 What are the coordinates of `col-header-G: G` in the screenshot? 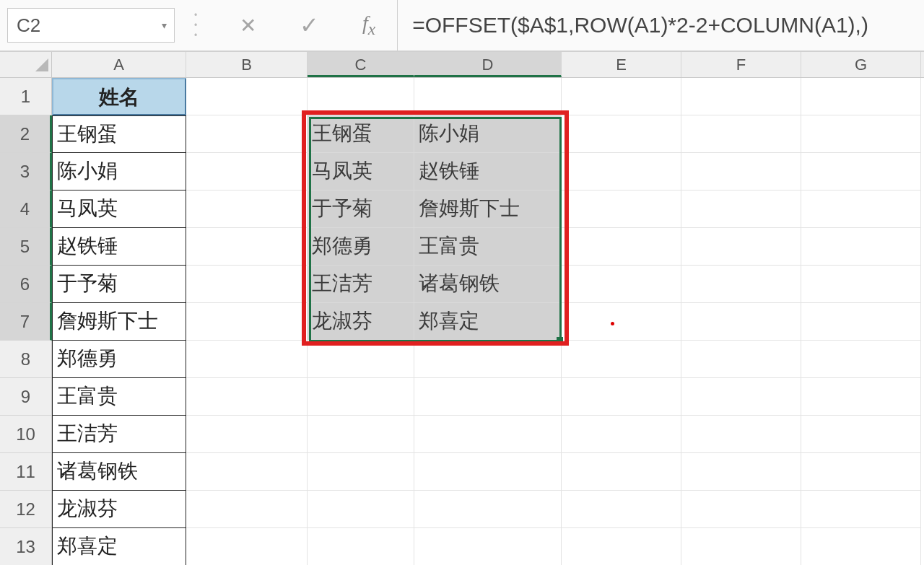 It's located at (861, 65).